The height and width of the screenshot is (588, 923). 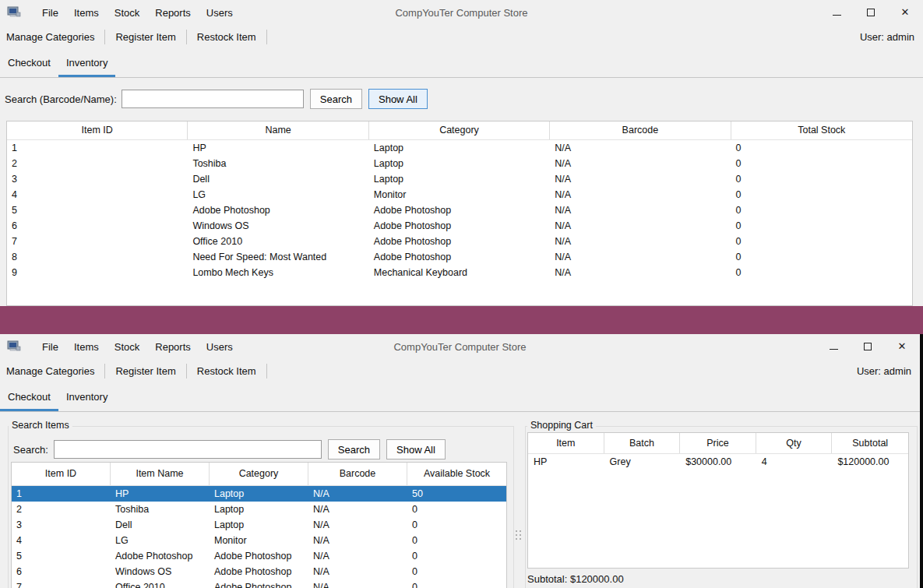 I want to click on table-row: 1HPLaptopN/A50, so click(x=259, y=494).